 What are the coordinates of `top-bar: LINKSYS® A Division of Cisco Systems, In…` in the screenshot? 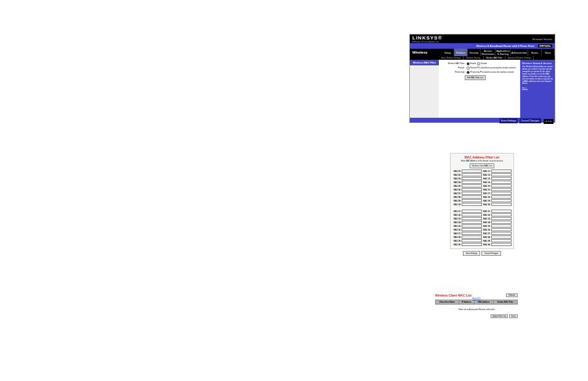 It's located at (482, 39).